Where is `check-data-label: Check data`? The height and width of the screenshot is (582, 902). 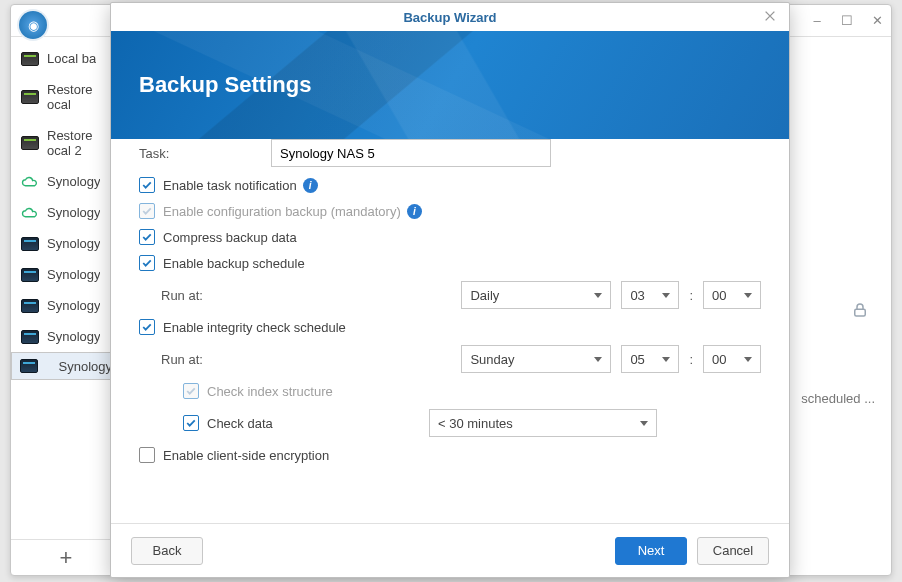 check-data-label: Check data is located at coordinates (318, 424).